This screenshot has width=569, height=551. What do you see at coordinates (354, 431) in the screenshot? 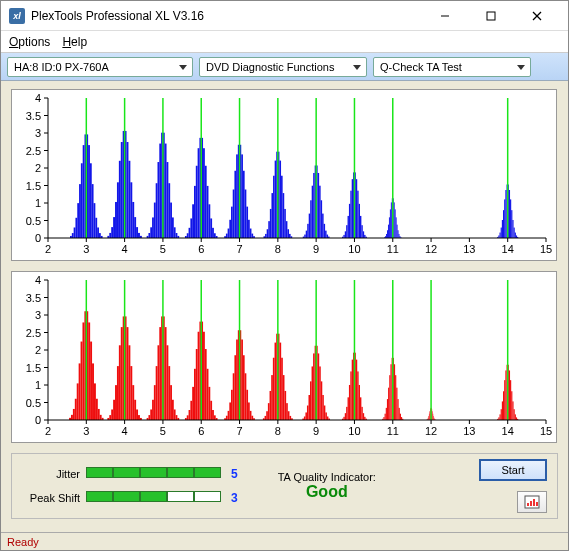
I see `svg-text: 10` at bounding box center [354, 431].